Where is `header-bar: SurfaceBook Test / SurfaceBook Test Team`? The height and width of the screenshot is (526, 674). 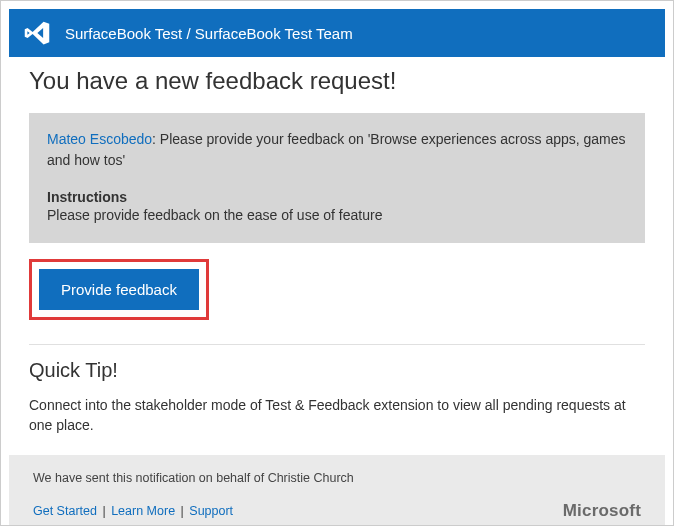 header-bar: SurfaceBook Test / SurfaceBook Test Team is located at coordinates (337, 33).